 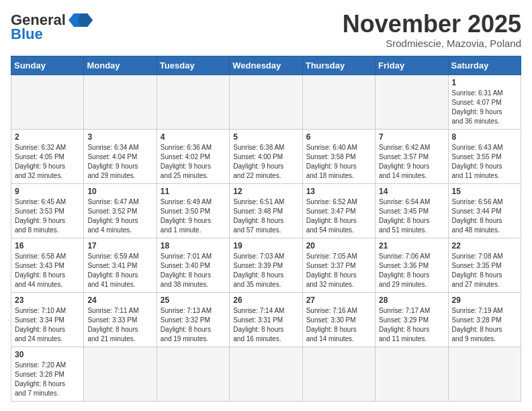 What do you see at coordinates (193, 320) in the screenshot?
I see `calendar-cell: 25Sunrise: 7:13 AMSunset: 3:32 PMDayligh…` at bounding box center [193, 320].